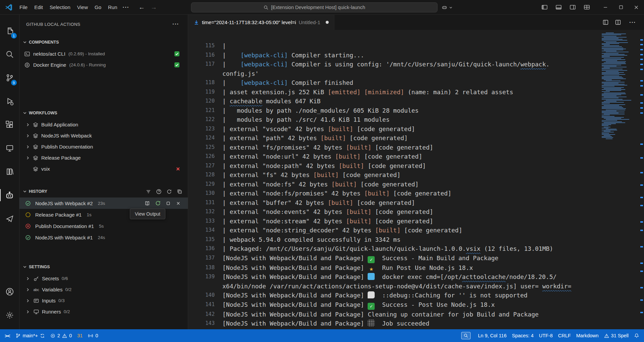  I want to click on toggle-sidebar-right-icon, so click(573, 7).